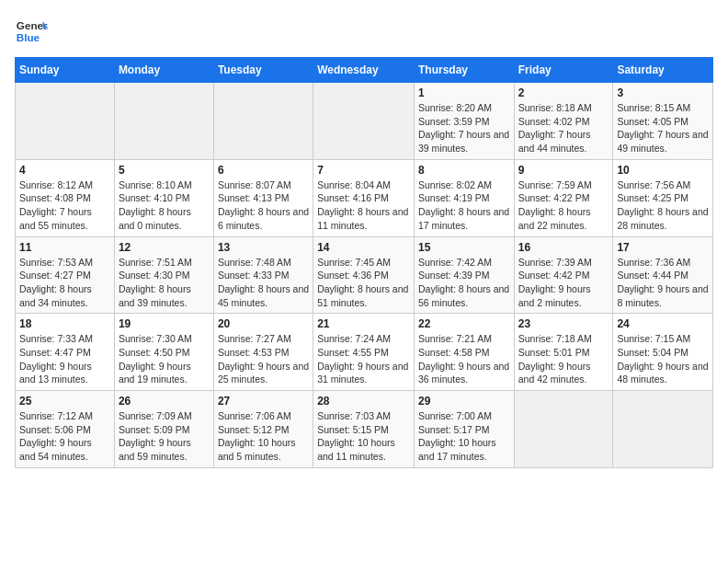  What do you see at coordinates (164, 436) in the screenshot?
I see `day-info: Sunrise: 7:09 AM Sunset: 5:09 PM Dayligh…` at bounding box center [164, 436].